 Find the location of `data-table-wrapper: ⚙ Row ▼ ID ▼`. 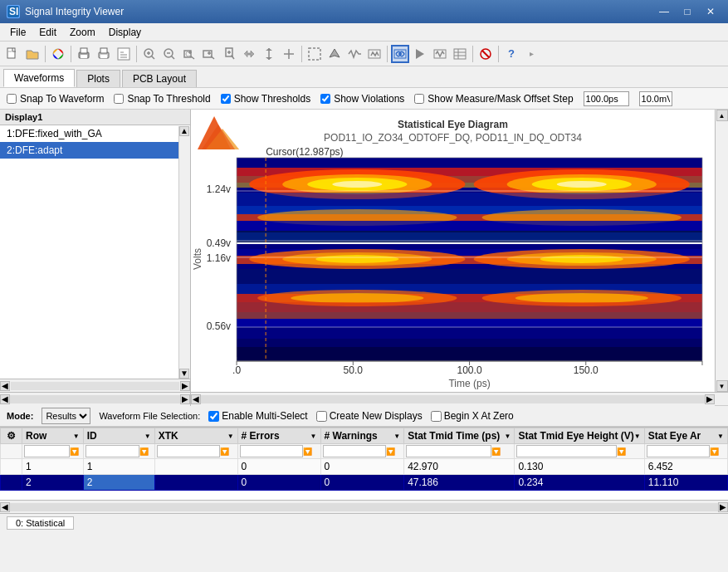

data-table-wrapper: ⚙ Row ▼ ID ▼ is located at coordinates (364, 463).